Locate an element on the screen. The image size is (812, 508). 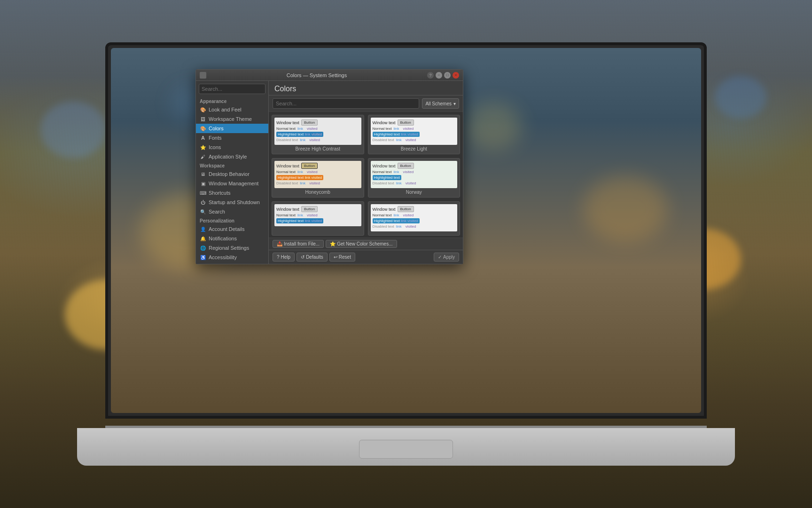
sidebar-item-look-and-feel: 🎨 Look and Feel is located at coordinates (232, 110).